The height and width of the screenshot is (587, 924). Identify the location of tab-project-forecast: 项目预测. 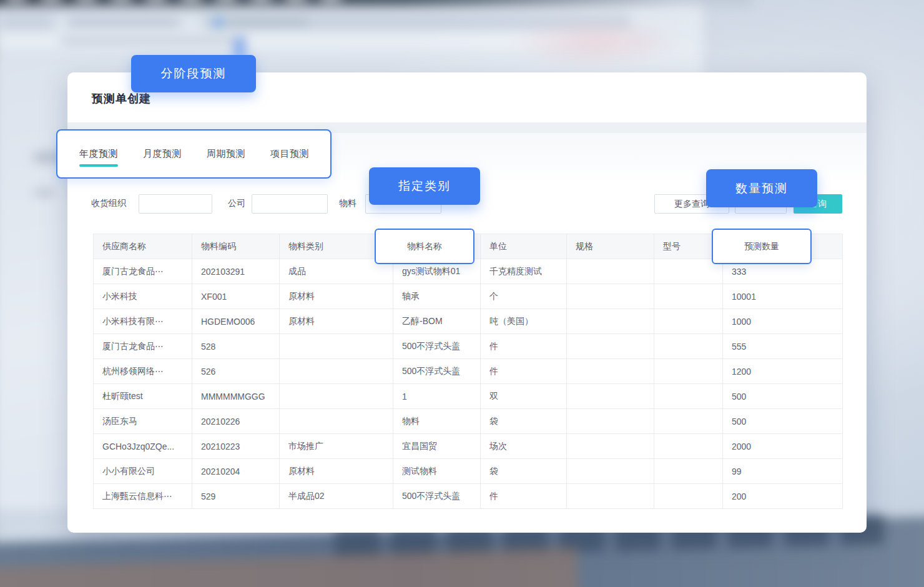
(290, 154).